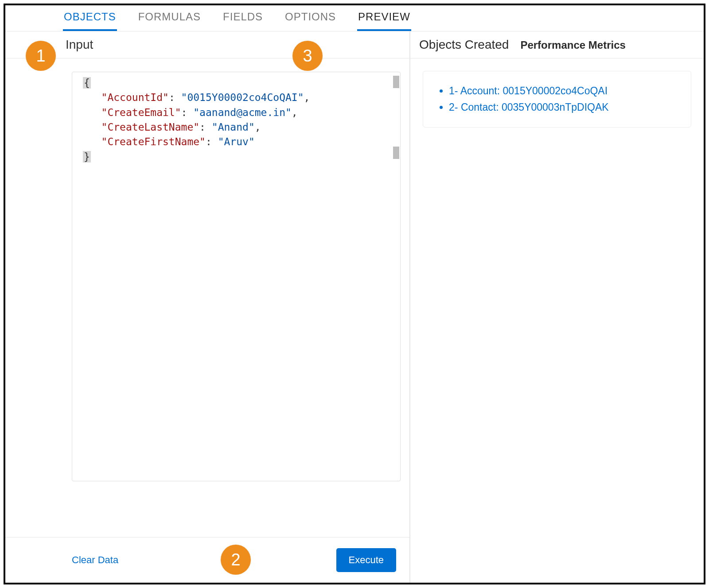  What do you see at coordinates (135, 97) in the screenshot?
I see `json-key: "AccountId"` at bounding box center [135, 97].